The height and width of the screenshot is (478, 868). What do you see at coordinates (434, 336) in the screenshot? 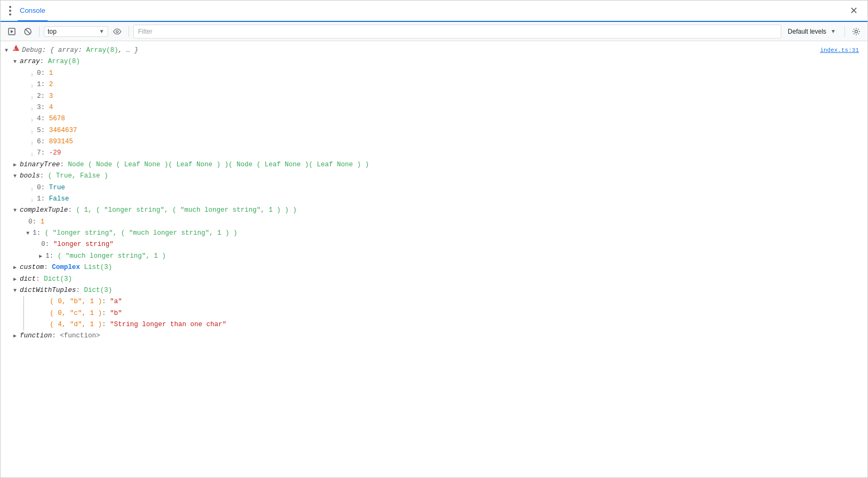
I see `function-row: function : <function>` at bounding box center [434, 336].